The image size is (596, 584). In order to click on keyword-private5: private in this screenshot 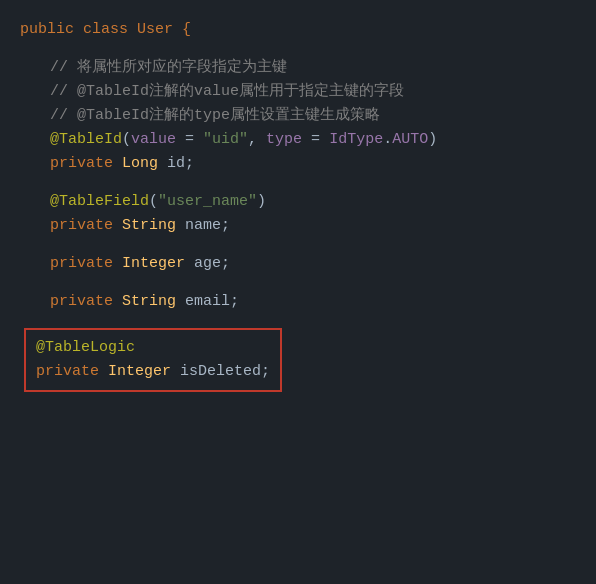, I will do `click(68, 372)`.